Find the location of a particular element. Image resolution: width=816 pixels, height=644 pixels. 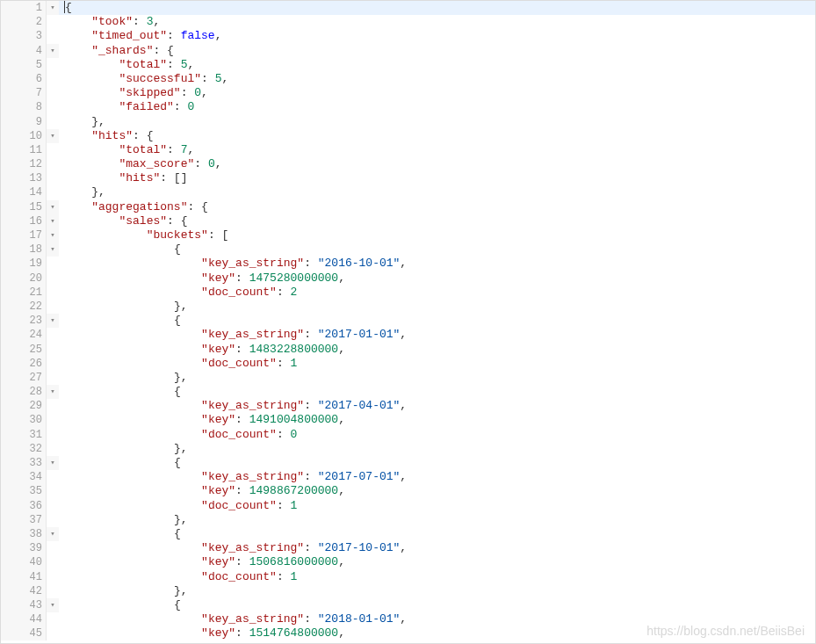

code-content: "key": 1498867200000, is located at coordinates (437, 491).